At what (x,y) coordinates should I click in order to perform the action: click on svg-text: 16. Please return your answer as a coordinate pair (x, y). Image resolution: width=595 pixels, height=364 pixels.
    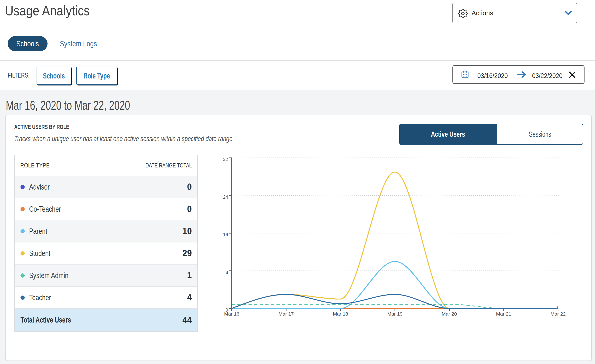
    Looking at the image, I should click on (226, 234).